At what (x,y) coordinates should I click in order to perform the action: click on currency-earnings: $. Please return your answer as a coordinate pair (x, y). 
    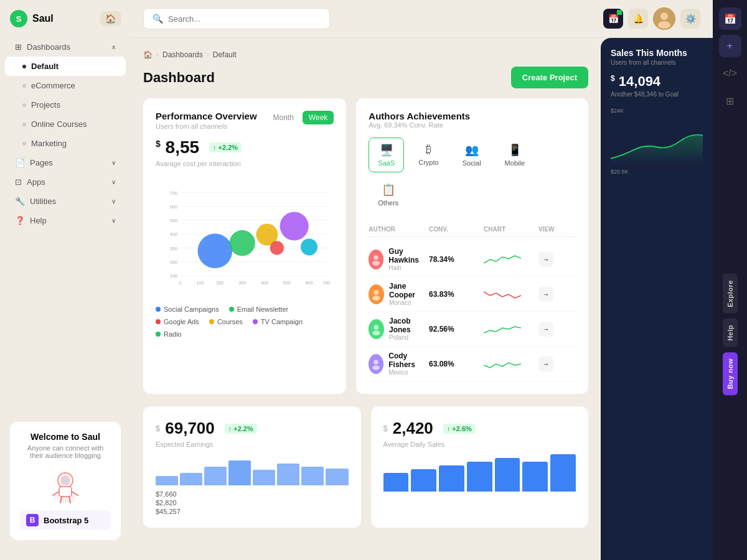
    Looking at the image, I should click on (158, 428).